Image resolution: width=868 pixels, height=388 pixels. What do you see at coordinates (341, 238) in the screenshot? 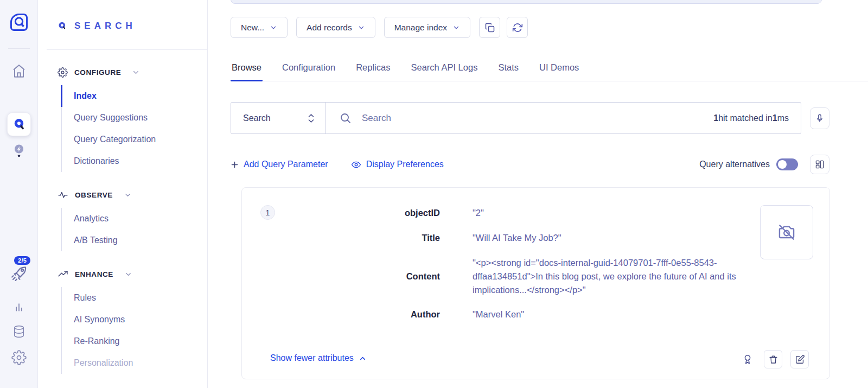
I see `field-label: Title` at bounding box center [341, 238].